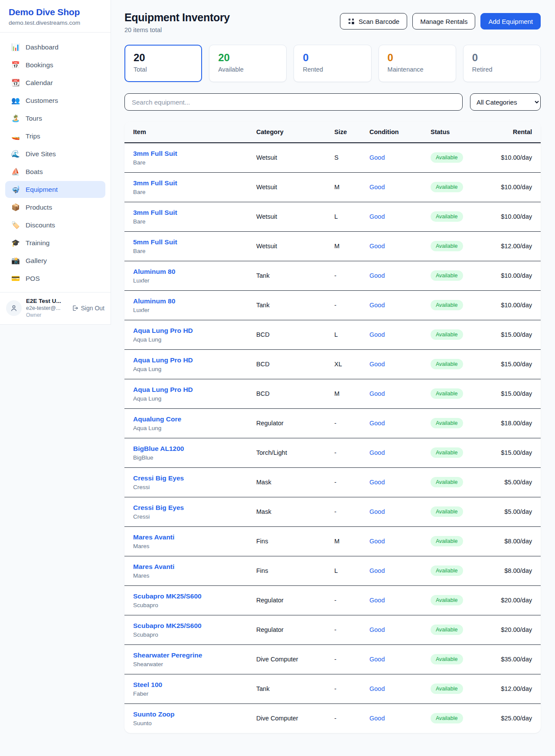  Describe the element at coordinates (333, 512) in the screenshot. I see `table-row: Cressi Big Eyes Cressi Mask - Good Avail…` at that location.